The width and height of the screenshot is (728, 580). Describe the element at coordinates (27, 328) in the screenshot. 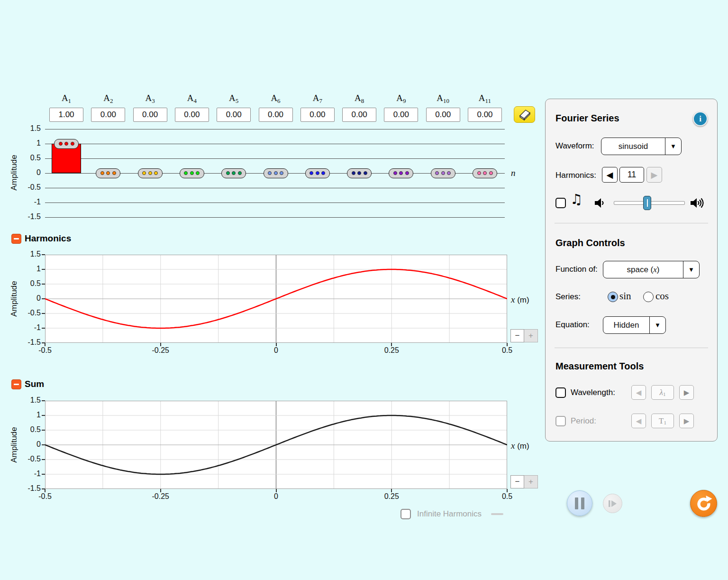

I see `y-tick-label: -1` at that location.